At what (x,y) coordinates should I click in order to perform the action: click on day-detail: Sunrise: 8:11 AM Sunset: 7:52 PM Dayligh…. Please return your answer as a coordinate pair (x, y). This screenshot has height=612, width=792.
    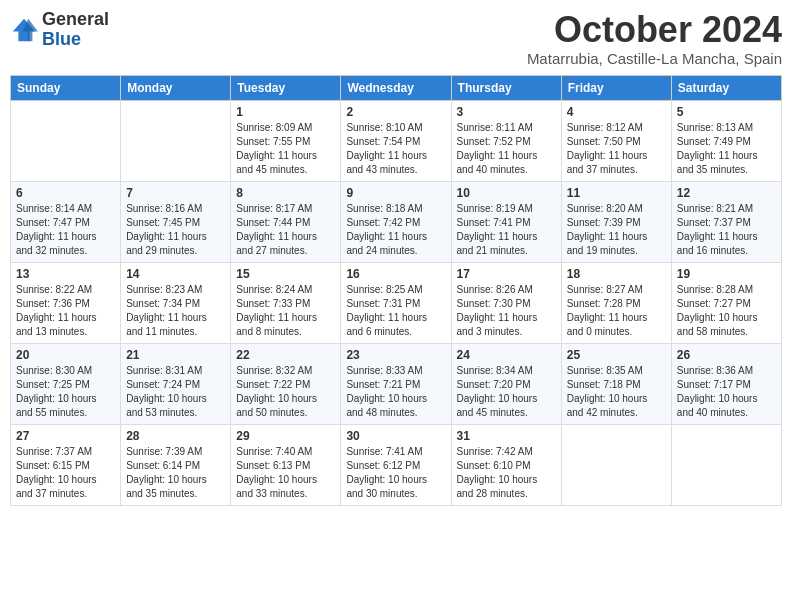
    Looking at the image, I should click on (506, 149).